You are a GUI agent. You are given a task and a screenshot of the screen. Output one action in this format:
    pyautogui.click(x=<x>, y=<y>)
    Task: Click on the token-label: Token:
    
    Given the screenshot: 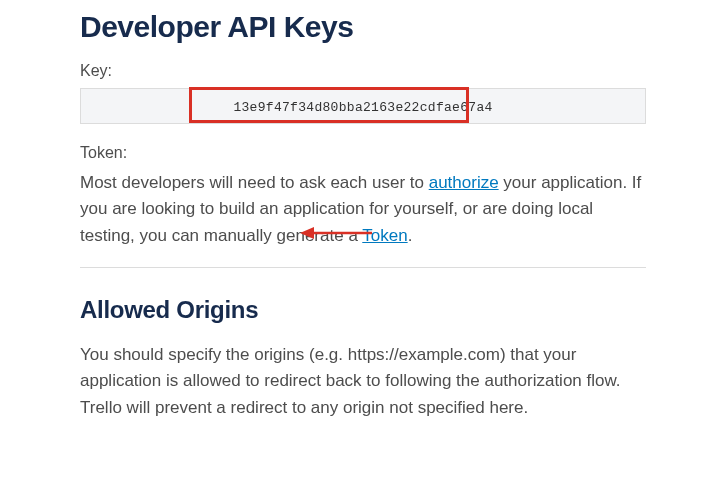 What is the action you would take?
    pyautogui.click(x=363, y=153)
    